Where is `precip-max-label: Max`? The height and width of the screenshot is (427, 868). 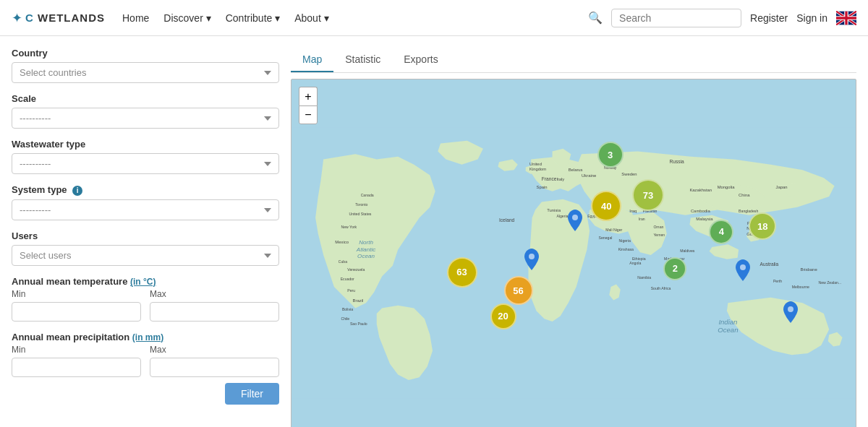
precip-max-label: Max is located at coordinates (214, 350).